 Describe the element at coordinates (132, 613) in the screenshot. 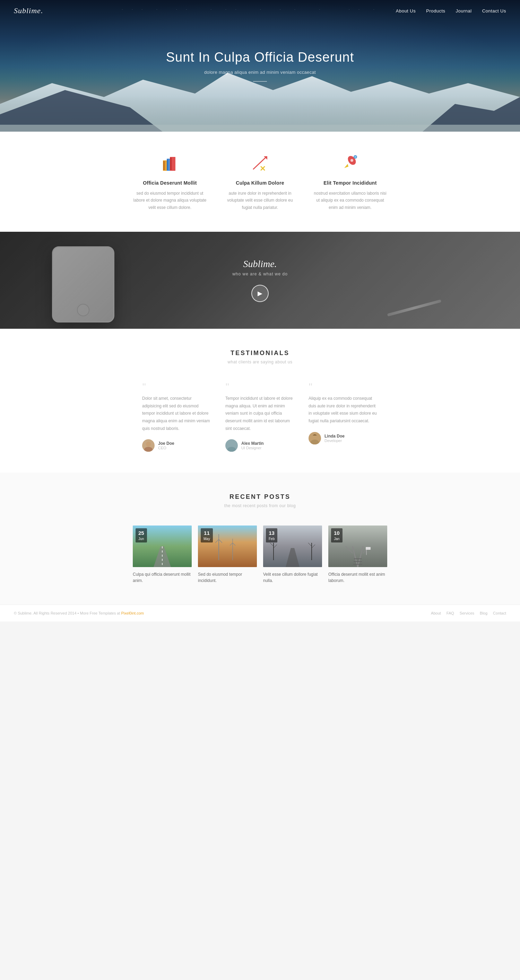

I see `footer-brand-link: Pixel0int.com` at that location.